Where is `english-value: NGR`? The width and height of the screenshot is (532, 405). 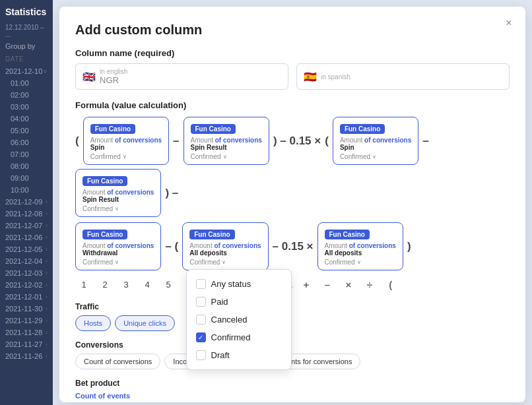
english-value: NGR is located at coordinates (110, 80).